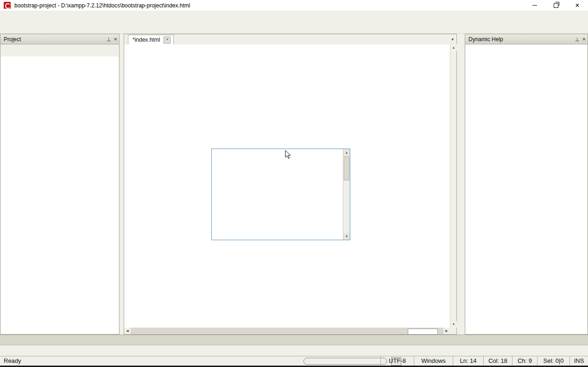 The width and height of the screenshot is (588, 367). Describe the element at coordinates (556, 6) in the screenshot. I see `restore-icon` at that location.